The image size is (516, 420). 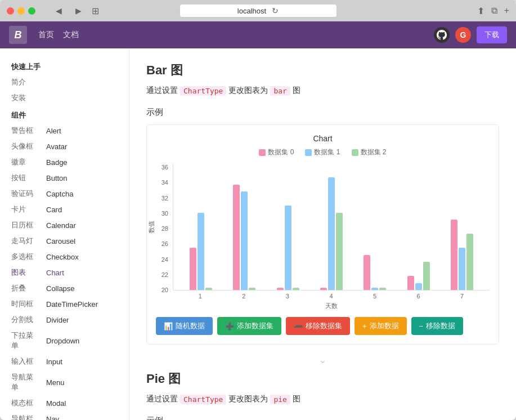 I want to click on sidebar-modal-zh: 模态框, so click(x=25, y=403).